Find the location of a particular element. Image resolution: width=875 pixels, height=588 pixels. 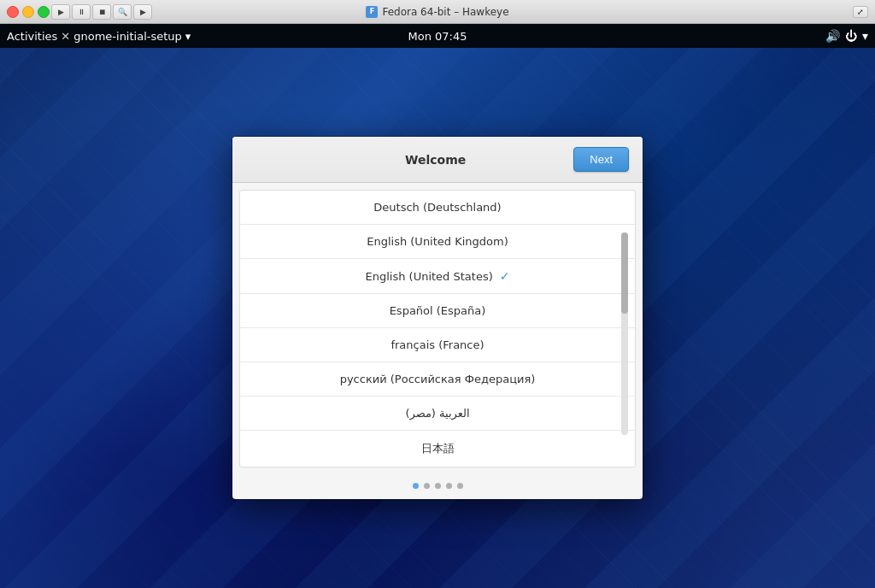

language-item-espanol: Español (España) is located at coordinates (438, 311).